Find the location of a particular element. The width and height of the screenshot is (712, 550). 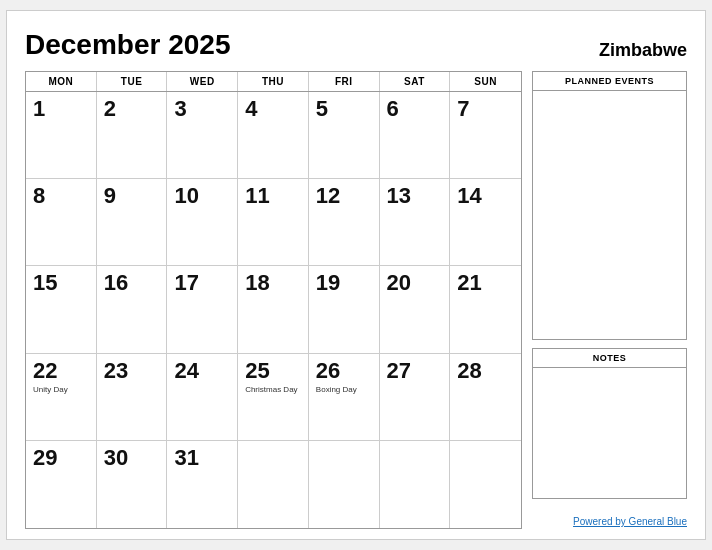

day-number: 9 is located at coordinates (132, 196).